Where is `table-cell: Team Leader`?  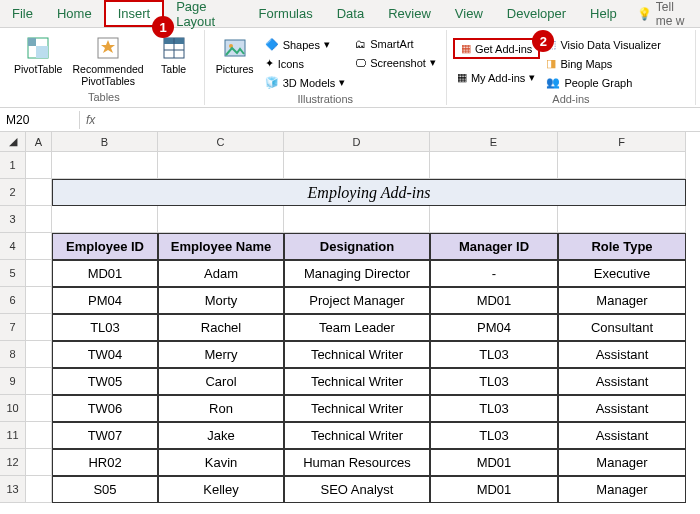
table-cell: Team Leader is located at coordinates (357, 328).